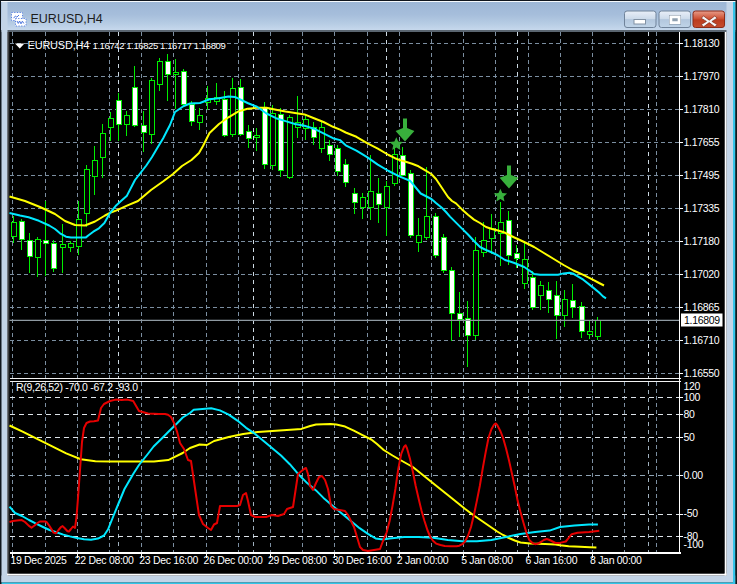 This screenshot has width=737, height=584. I want to click on svg-text: 1.16865, so click(702, 307).